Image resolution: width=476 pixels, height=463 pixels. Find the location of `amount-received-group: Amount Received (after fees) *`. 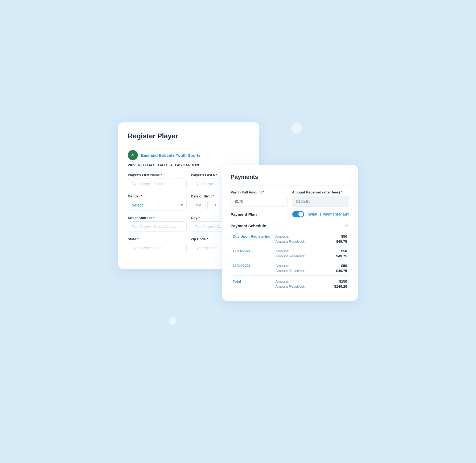

amount-received-group: Amount Received (after fees) * is located at coordinates (321, 199).